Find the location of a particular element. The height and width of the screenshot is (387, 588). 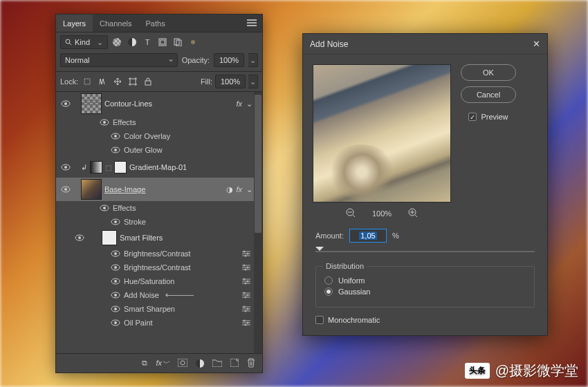

opacity-input: 100% is located at coordinates (229, 60).